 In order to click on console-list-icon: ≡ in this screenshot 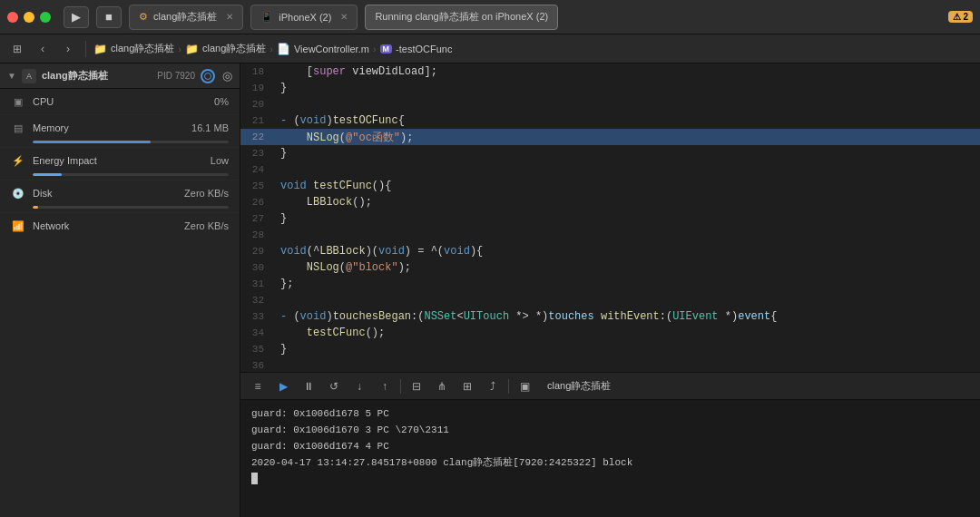, I will do `click(258, 386)`.